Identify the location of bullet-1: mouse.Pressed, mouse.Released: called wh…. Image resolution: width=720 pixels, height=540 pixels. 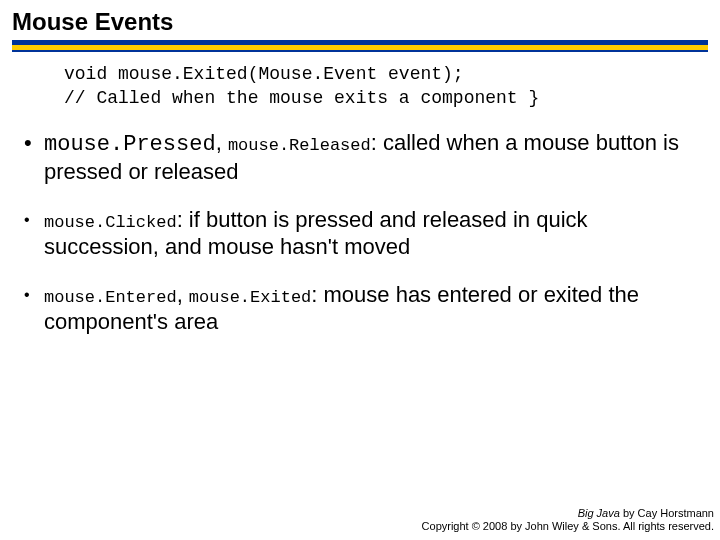
(360, 158).